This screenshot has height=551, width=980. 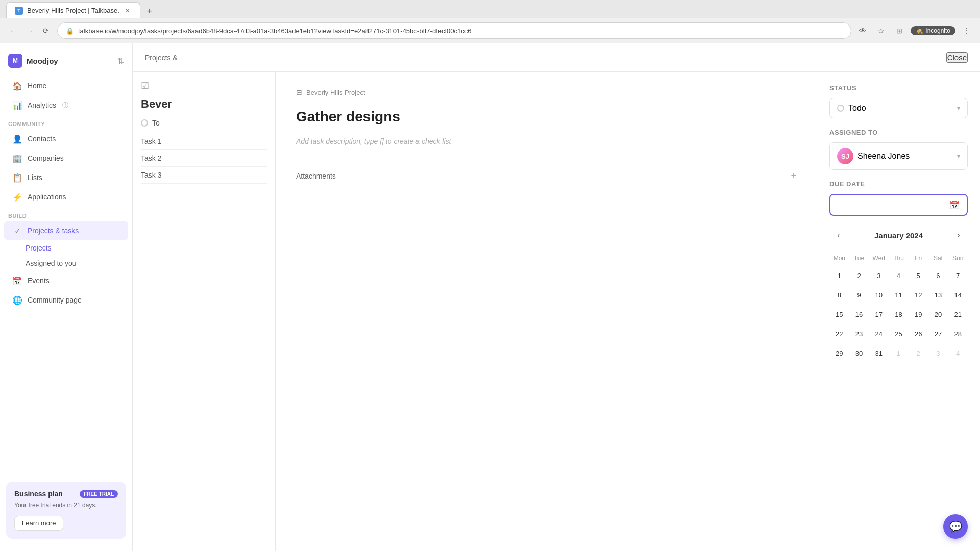 What do you see at coordinates (839, 353) in the screenshot?
I see `cal-day: 29` at bounding box center [839, 353].